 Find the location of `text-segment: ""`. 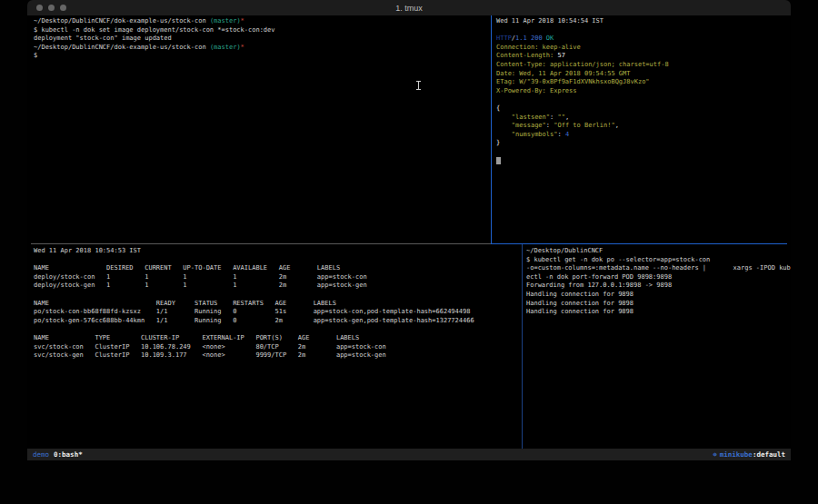

text-segment: "" is located at coordinates (561, 117).